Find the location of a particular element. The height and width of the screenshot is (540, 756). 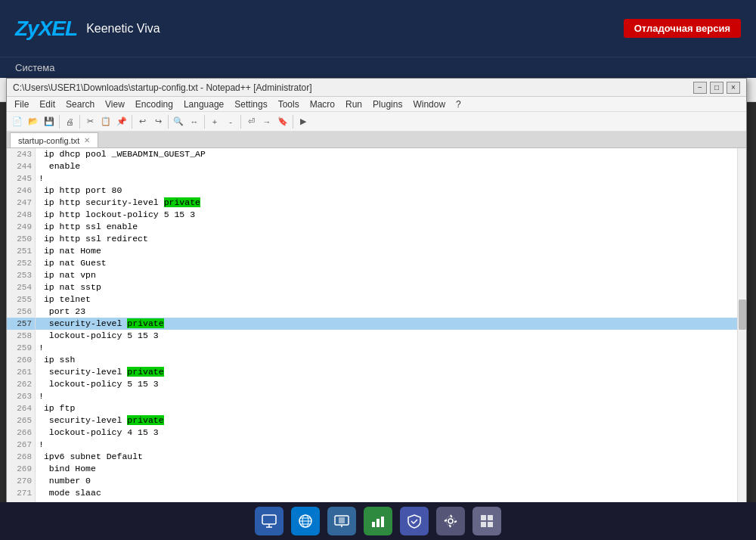

menu-language: Language is located at coordinates (204, 104).